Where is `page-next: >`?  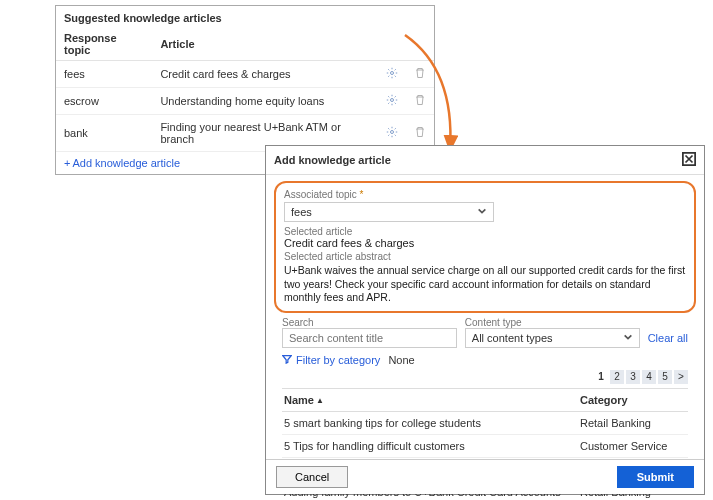 page-next: > is located at coordinates (681, 377).